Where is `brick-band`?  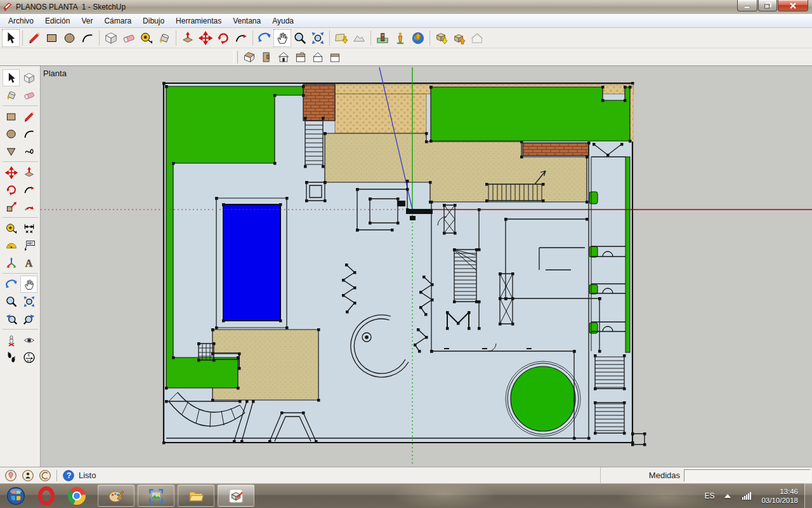
brick-band is located at coordinates (556, 149).